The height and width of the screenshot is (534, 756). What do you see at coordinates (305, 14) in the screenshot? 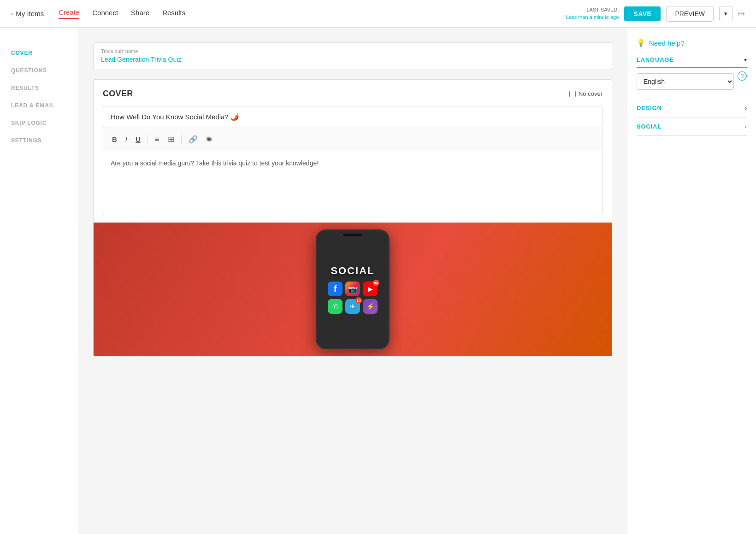
I see `nav-links: Create Connect Share Results` at bounding box center [305, 14].